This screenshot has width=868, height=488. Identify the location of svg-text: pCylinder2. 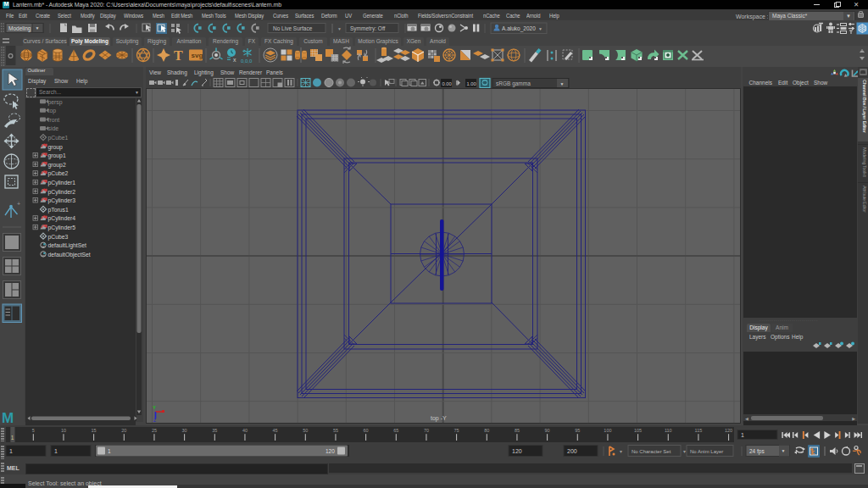
(63, 192).